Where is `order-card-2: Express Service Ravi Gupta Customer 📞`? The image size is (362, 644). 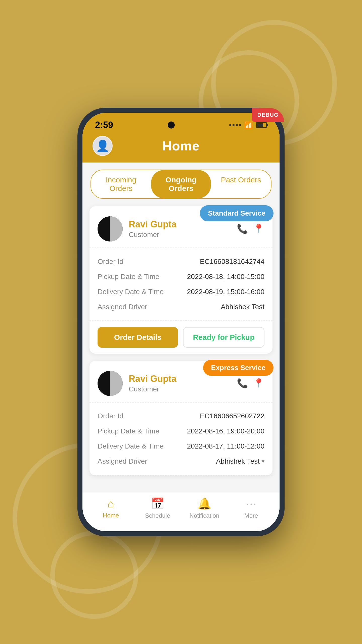
order-card-2: Express Service Ravi Gupta Customer 📞 is located at coordinates (181, 418).